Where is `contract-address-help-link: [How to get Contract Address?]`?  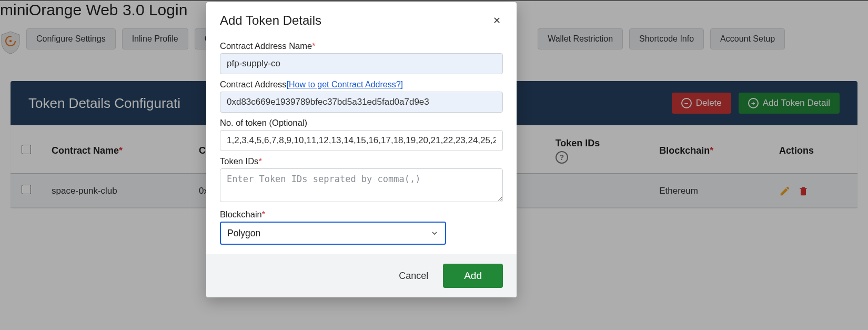 contract-address-help-link: [How to get Contract Address?] is located at coordinates (345, 84).